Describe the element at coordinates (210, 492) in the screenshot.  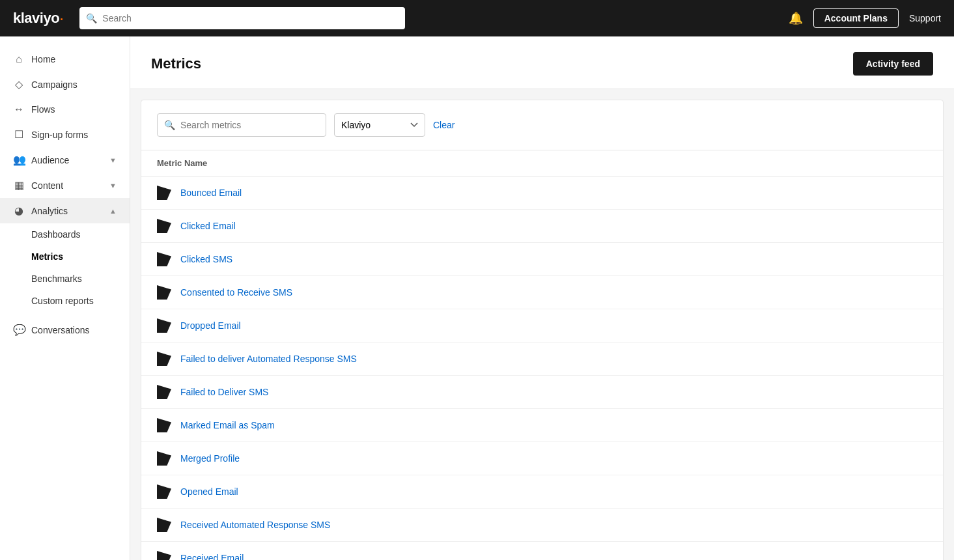
I see `metric-name: Opened Email` at that location.